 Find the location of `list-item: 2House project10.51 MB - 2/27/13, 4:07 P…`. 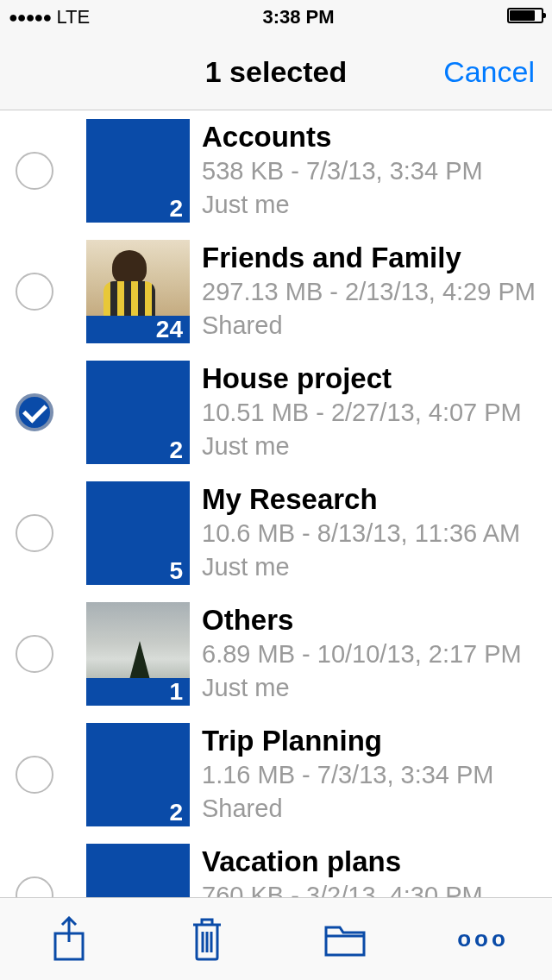

list-item: 2House project10.51 MB - 2/27/13, 4:07 P… is located at coordinates (276, 412).